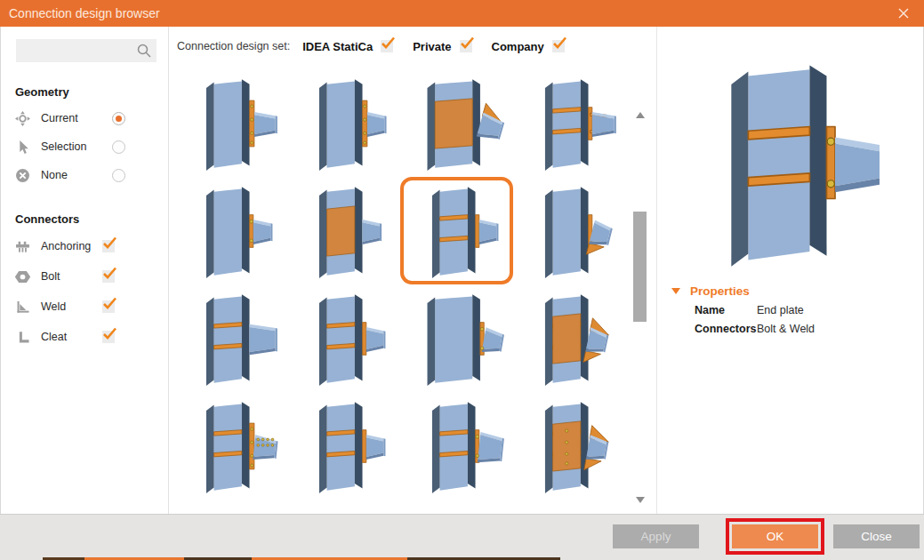 This screenshot has width=924, height=560. Describe the element at coordinates (84, 147) in the screenshot. I see `geometry-option-selection: Selection` at that location.